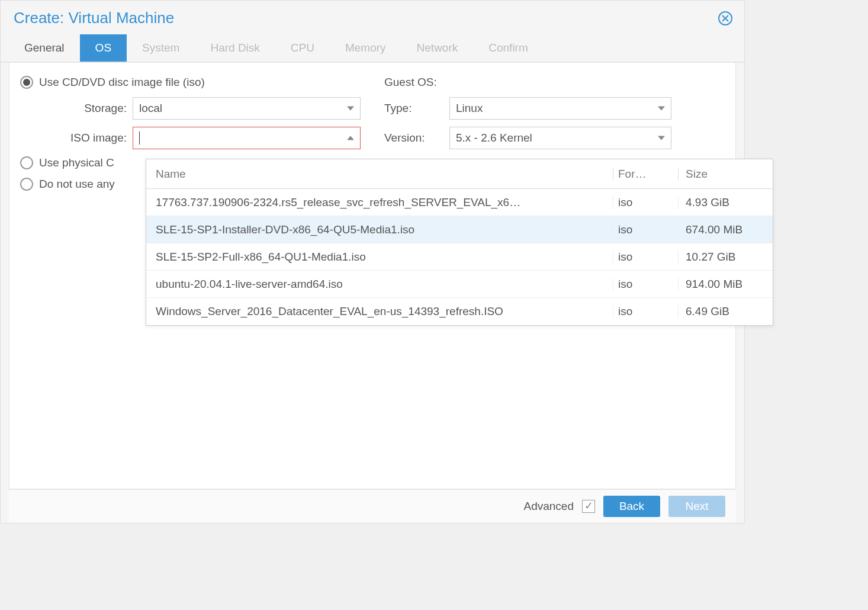  What do you see at coordinates (725, 203) in the screenshot?
I see `iso-option-size: 4.93 GiB` at bounding box center [725, 203].